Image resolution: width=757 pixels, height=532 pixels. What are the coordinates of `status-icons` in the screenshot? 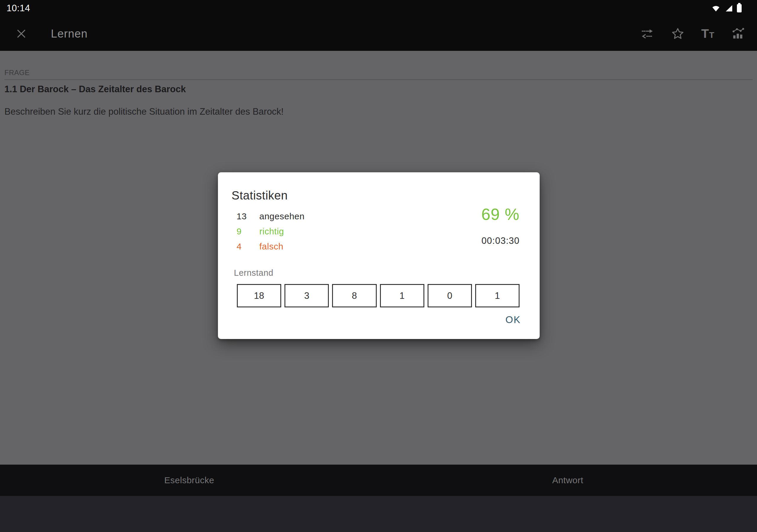 It's located at (726, 9).